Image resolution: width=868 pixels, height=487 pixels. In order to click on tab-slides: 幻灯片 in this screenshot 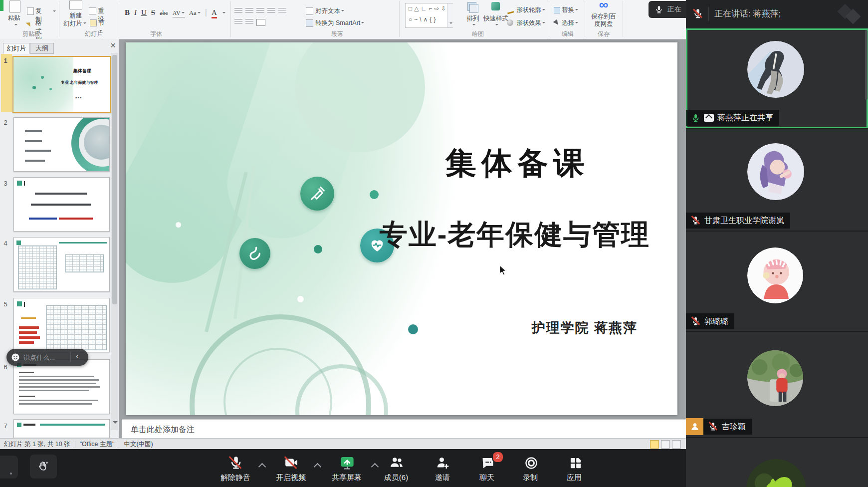, I will do `click(16, 48)`.